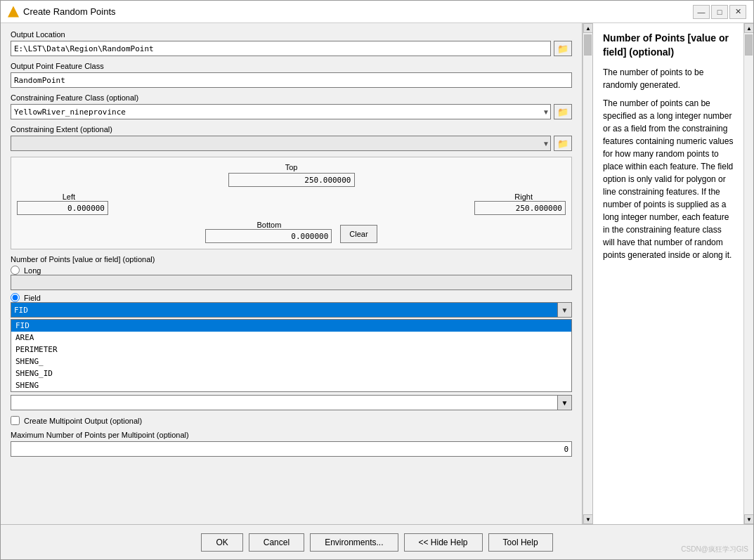 The width and height of the screenshot is (754, 560). I want to click on output-location-browse-button: 📁, so click(563, 48).